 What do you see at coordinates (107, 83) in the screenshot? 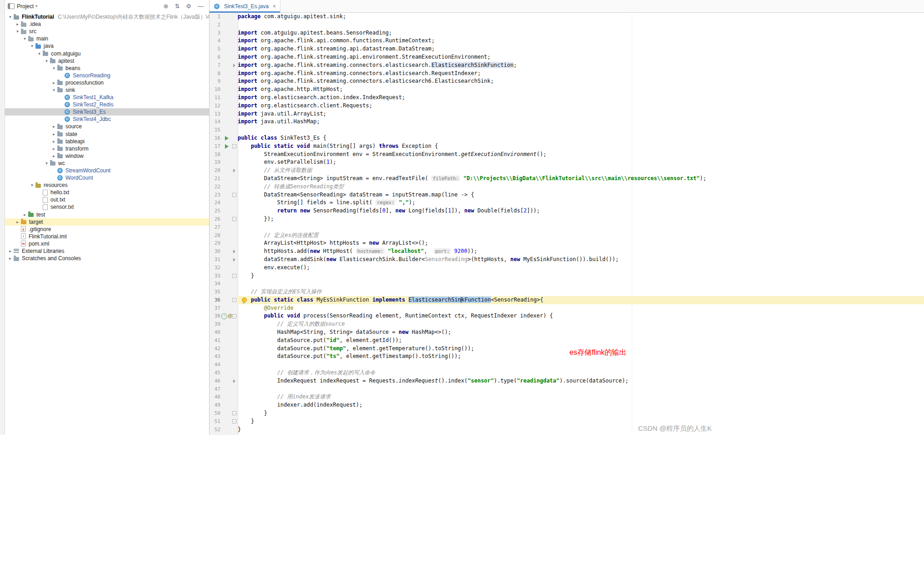
I see `tree-item-processfunction: ▸processfunction` at bounding box center [107, 83].